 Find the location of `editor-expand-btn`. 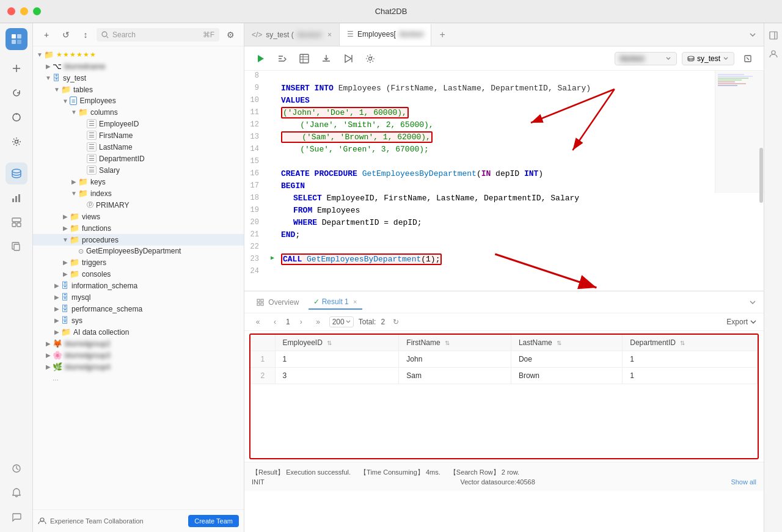

editor-expand-btn is located at coordinates (748, 59).